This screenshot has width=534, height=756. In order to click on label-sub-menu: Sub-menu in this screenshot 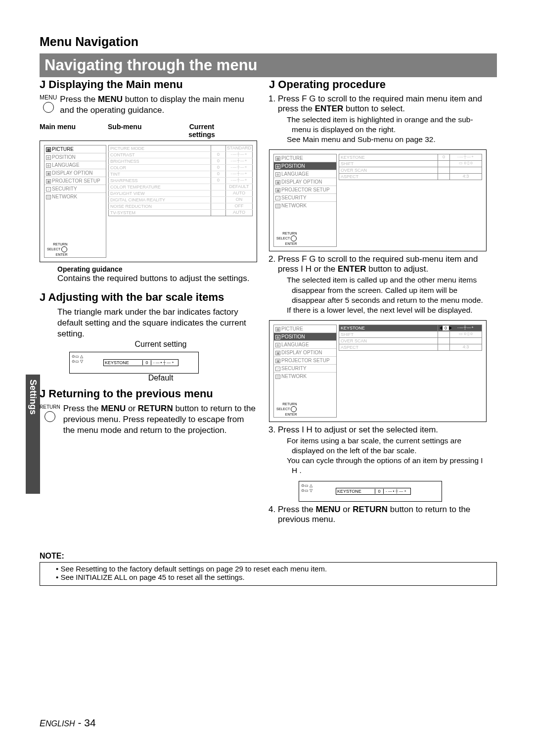, I will do `click(144, 131)`.